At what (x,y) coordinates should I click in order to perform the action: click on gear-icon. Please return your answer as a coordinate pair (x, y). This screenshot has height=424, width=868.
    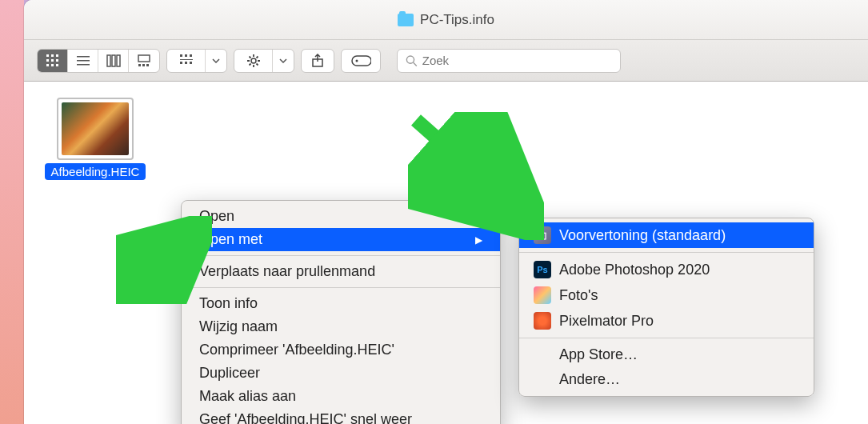
    Looking at the image, I should click on (254, 61).